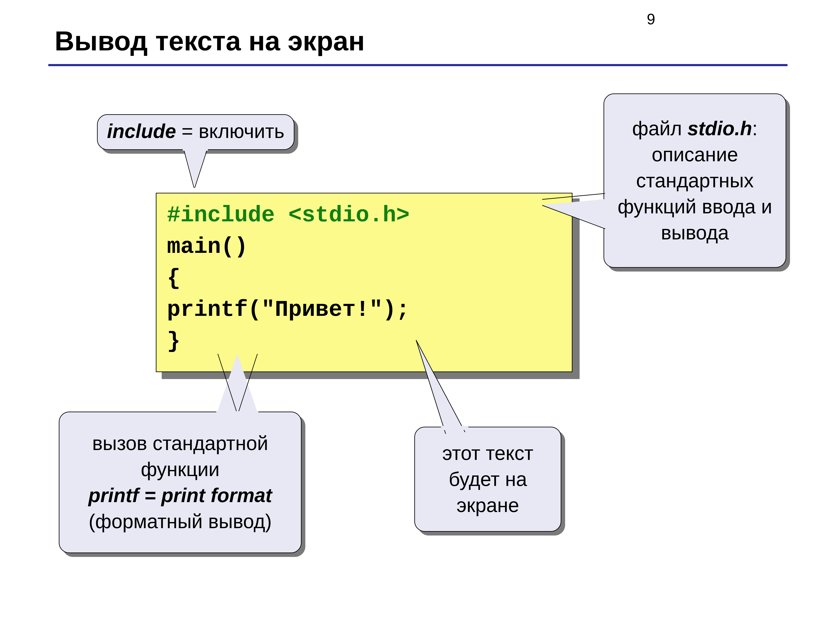 This screenshot has height=630, width=840. What do you see at coordinates (651, 19) in the screenshot?
I see `page-number: 9` at bounding box center [651, 19].